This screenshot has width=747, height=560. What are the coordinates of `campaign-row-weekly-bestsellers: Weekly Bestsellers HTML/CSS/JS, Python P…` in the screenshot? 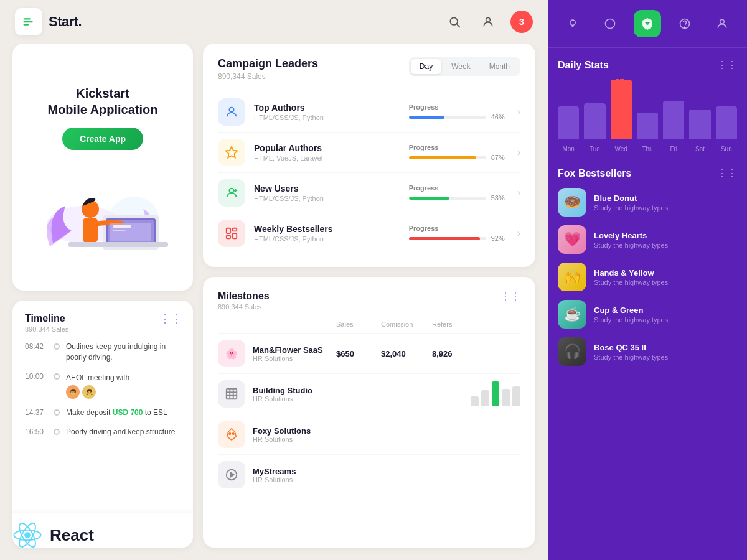 It's located at (369, 233).